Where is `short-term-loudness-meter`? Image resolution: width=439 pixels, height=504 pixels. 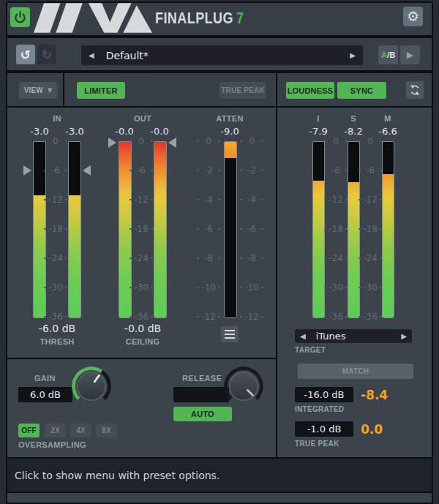 short-term-loudness-meter is located at coordinates (354, 230).